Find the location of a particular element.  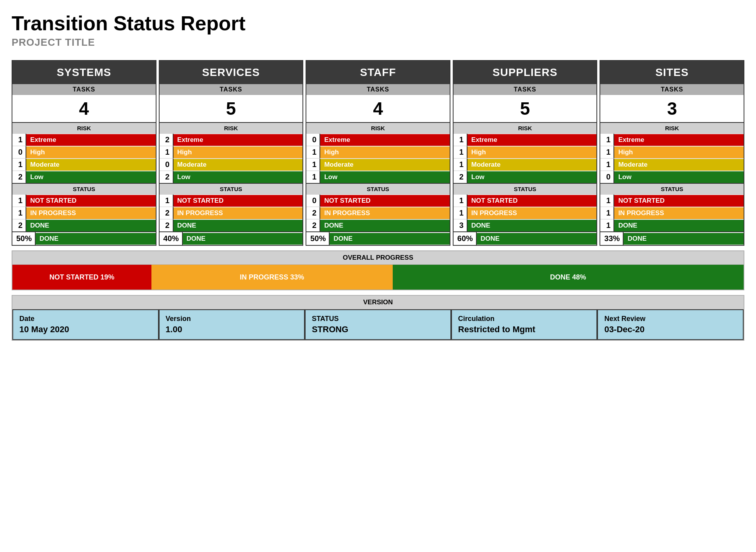

sites-status-done-row: 1 DONE is located at coordinates (672, 225).